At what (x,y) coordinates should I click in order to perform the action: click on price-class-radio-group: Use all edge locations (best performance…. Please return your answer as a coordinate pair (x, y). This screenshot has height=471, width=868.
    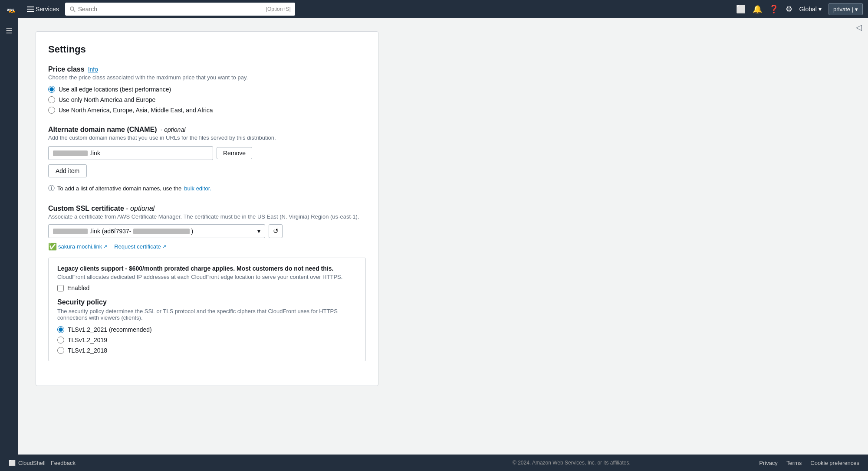
    Looking at the image, I should click on (207, 100).